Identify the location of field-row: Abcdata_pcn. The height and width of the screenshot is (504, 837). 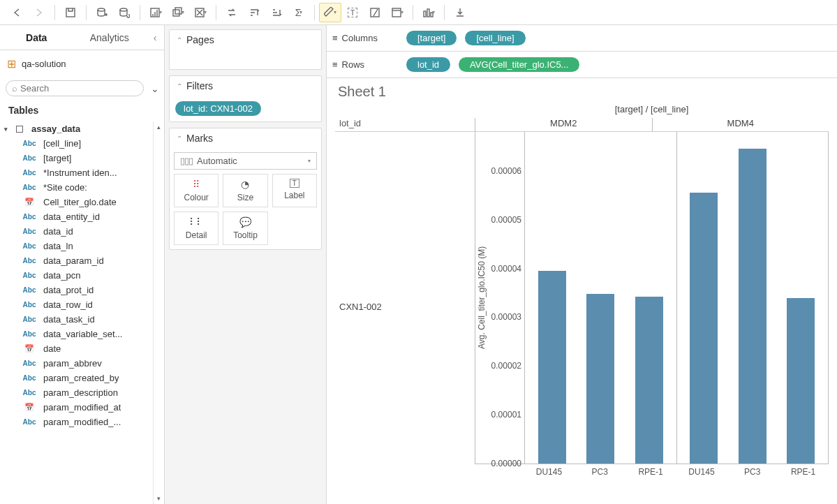
(82, 275).